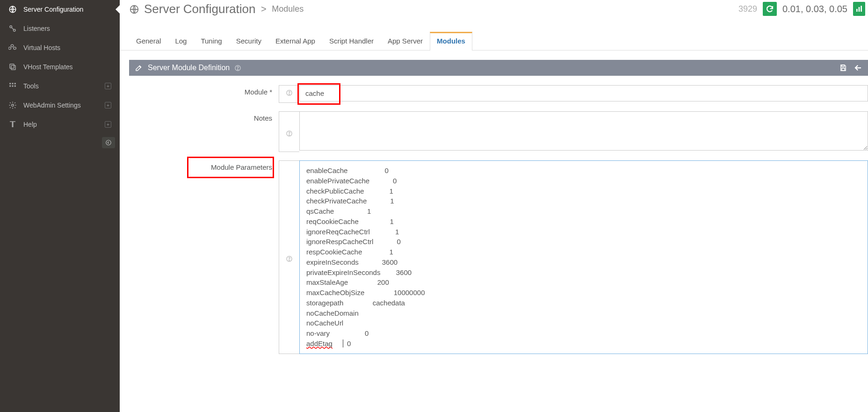  Describe the element at coordinates (48, 67) in the screenshot. I see `sidebar-item-label: VHost Templates` at that location.